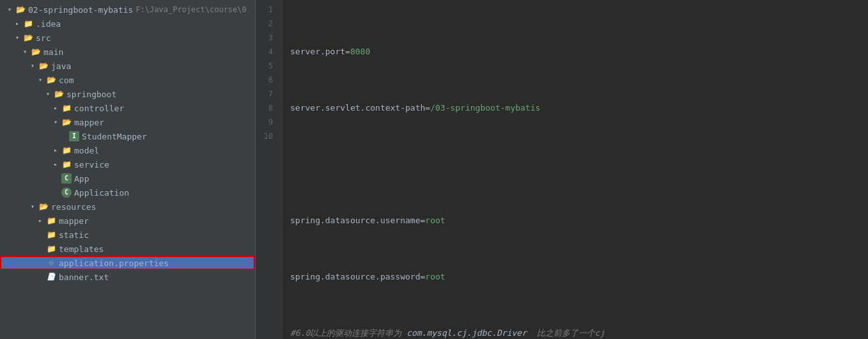 The image size is (868, 339). What do you see at coordinates (128, 263) in the screenshot?
I see `sidebar-item-application-properties: application.properties` at bounding box center [128, 263].